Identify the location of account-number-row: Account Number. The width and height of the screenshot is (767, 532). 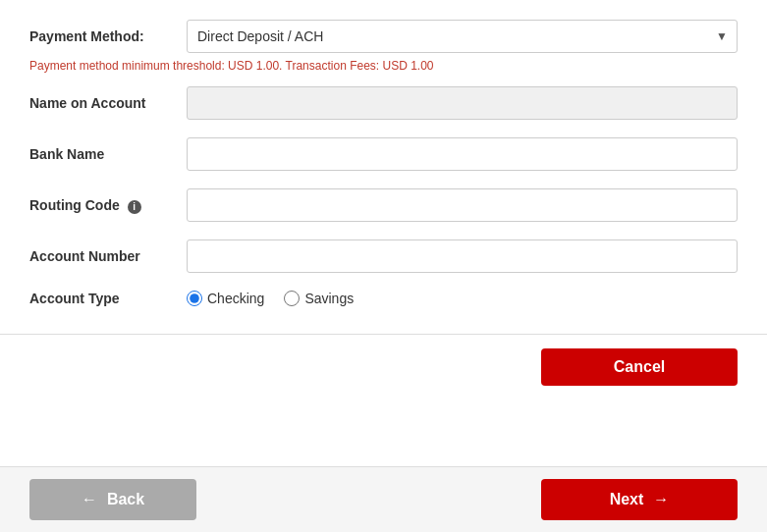
(383, 256).